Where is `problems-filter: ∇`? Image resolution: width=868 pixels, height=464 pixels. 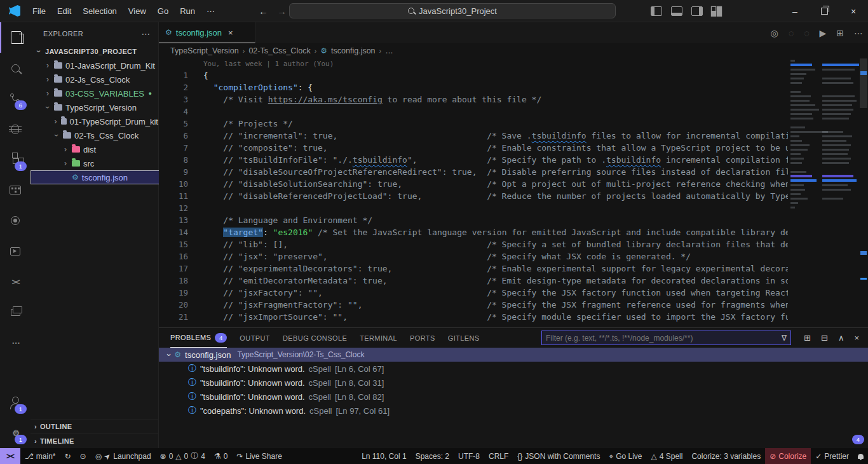 problems-filter: ∇ is located at coordinates (666, 338).